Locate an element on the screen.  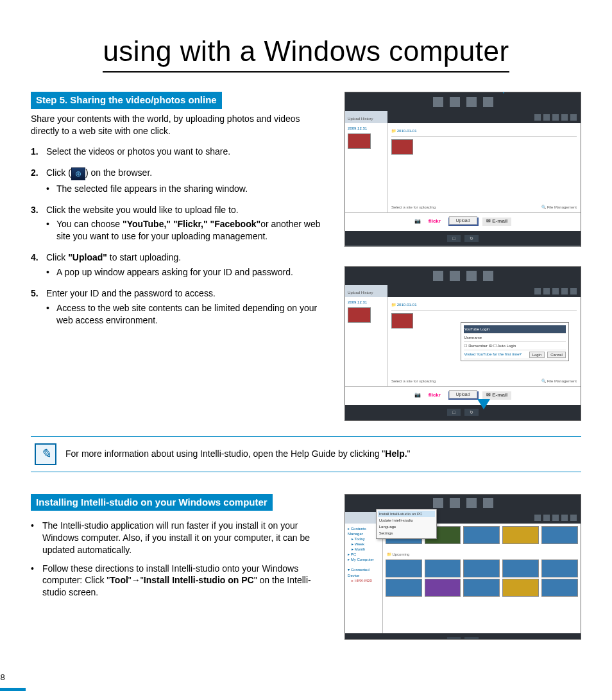
site-flickr: flickr is located at coordinates (435, 222).